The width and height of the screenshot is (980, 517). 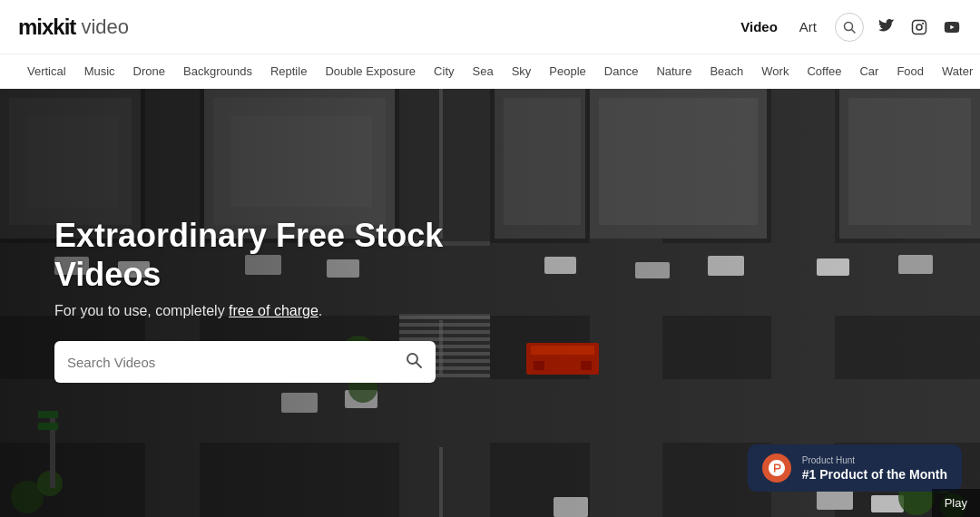 I want to click on category-nature: Nature, so click(x=673, y=72).